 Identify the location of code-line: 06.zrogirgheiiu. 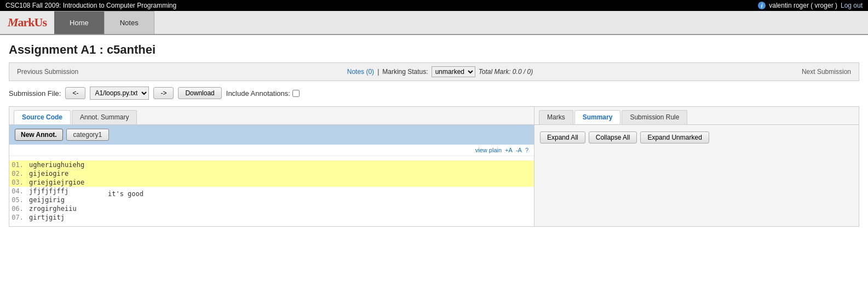
(272, 209).